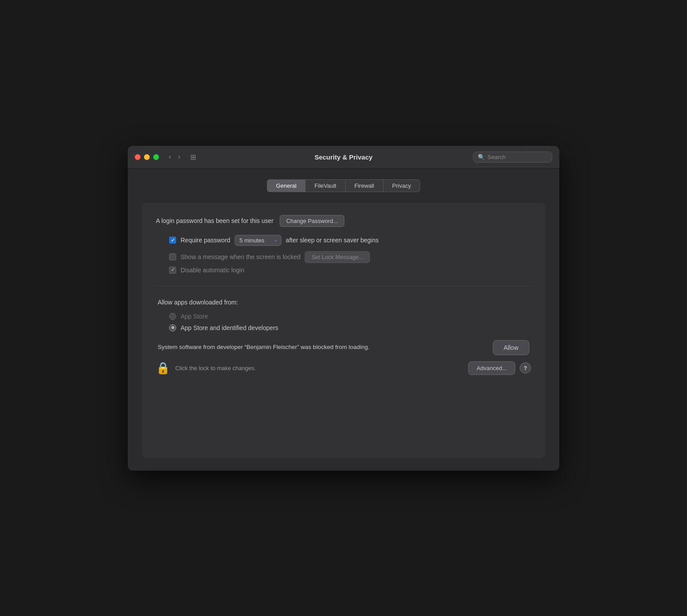 This screenshot has height=616, width=687. What do you see at coordinates (326, 186) in the screenshot?
I see `tab-filevault: FileVault` at bounding box center [326, 186].